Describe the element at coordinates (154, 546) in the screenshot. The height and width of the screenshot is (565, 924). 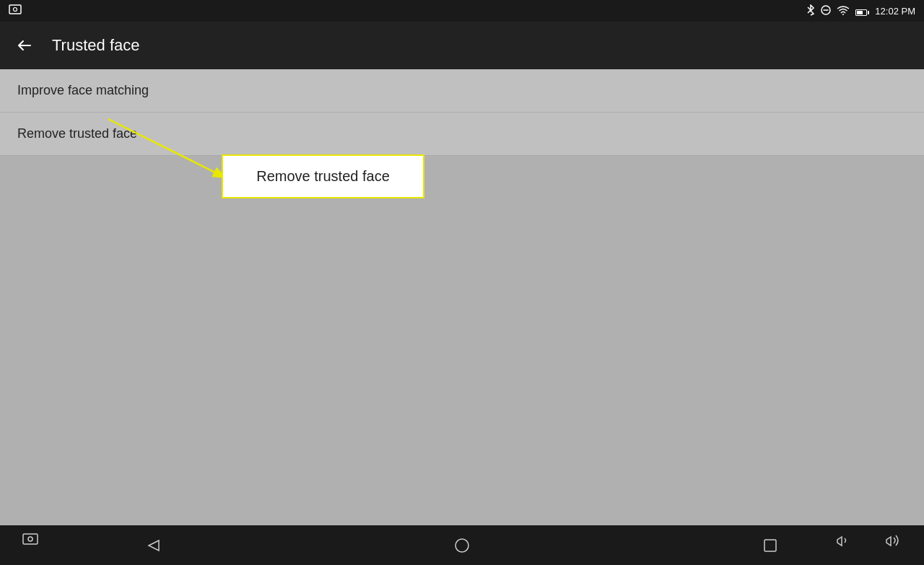
I see `nav-back-button` at that location.